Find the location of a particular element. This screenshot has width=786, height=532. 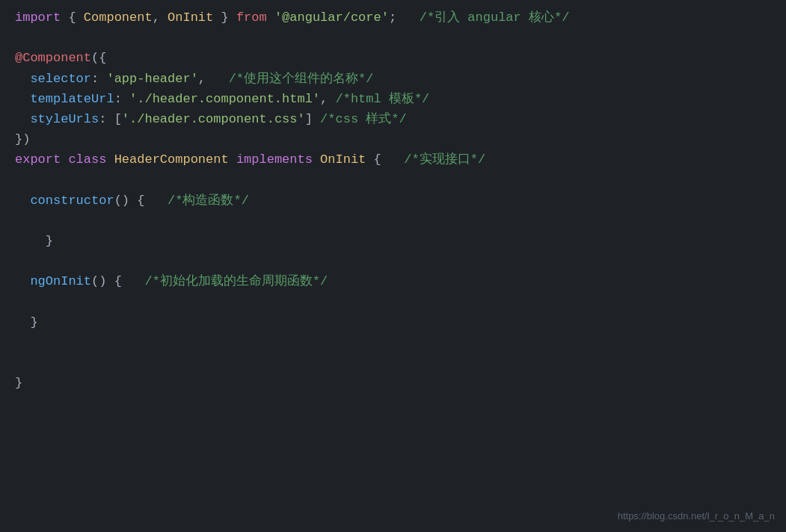

code-token: /*css 样式*/ is located at coordinates (363, 120).